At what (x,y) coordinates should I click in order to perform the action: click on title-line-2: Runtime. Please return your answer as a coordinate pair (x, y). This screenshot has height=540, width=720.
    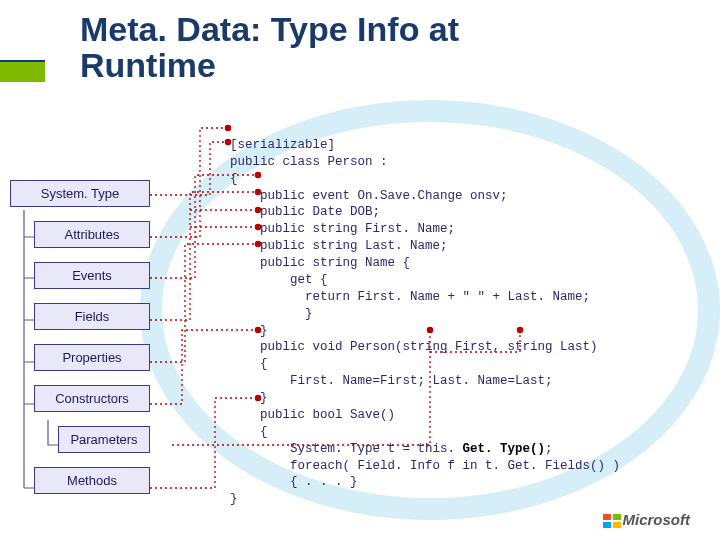
    Looking at the image, I should click on (148, 65).